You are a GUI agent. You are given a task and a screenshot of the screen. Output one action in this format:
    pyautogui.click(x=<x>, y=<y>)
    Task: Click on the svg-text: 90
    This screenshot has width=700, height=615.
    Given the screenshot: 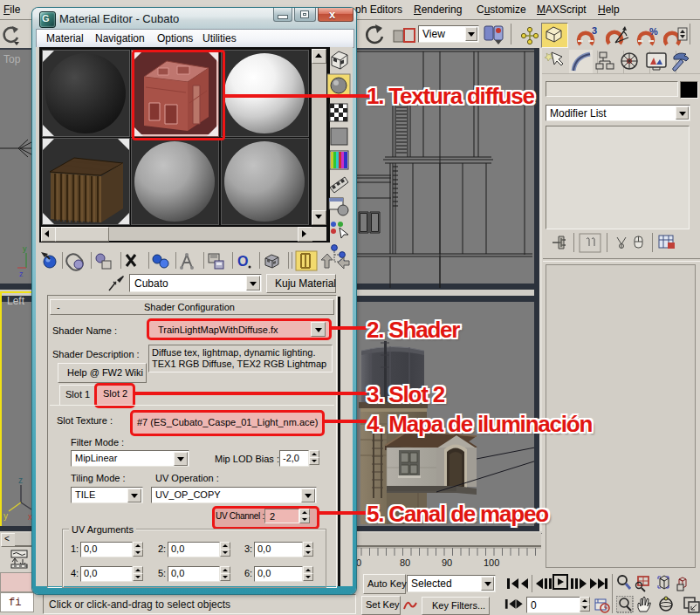 What is the action you would take?
    pyautogui.click(x=447, y=563)
    